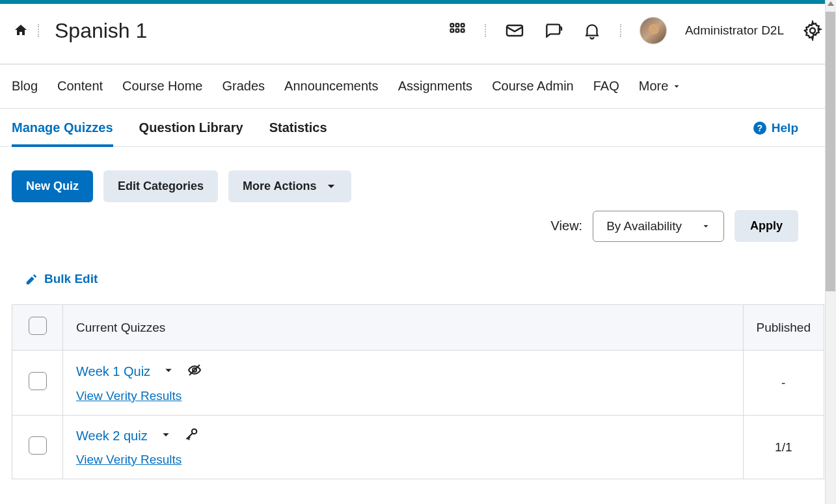  What do you see at coordinates (830, 152) in the screenshot?
I see `scroll-thumb` at bounding box center [830, 152].